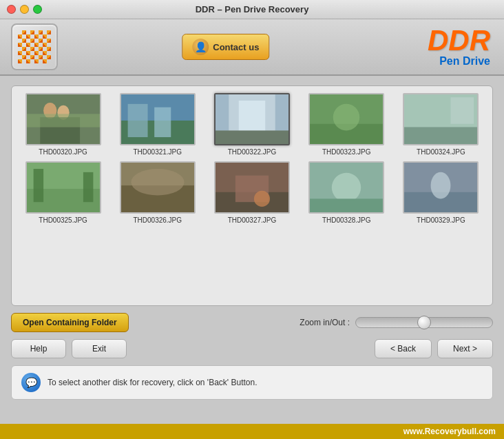 This screenshot has width=504, height=439. Describe the element at coordinates (31, 382) in the screenshot. I see `info-icon: 💬` at that location.